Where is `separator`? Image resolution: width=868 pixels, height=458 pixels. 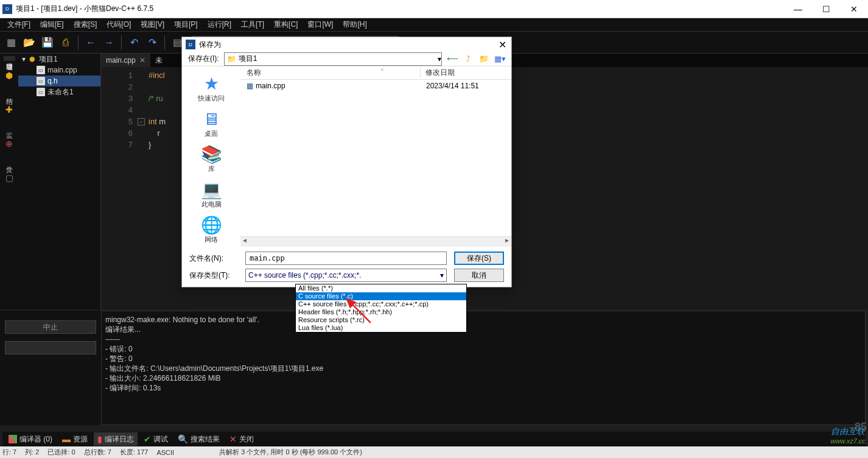 separator is located at coordinates (78, 43).